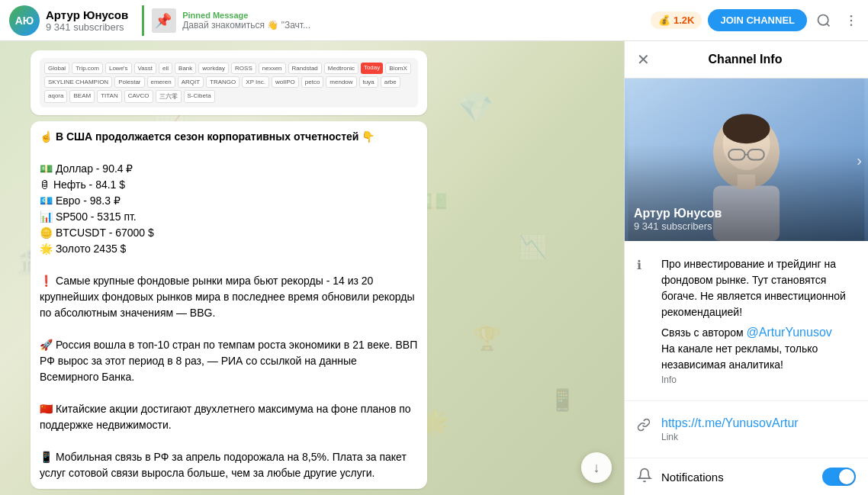 The image size is (868, 495). Describe the element at coordinates (246, 25) in the screenshot. I see `pinned-text: Давай знакомиться 👋 "Зачт...` at that location.